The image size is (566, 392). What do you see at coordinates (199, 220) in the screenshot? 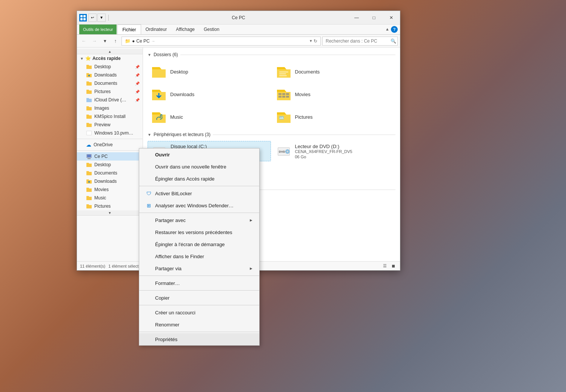
I see `ctx-partager-avec: Partager avec ►` at bounding box center [199, 220].